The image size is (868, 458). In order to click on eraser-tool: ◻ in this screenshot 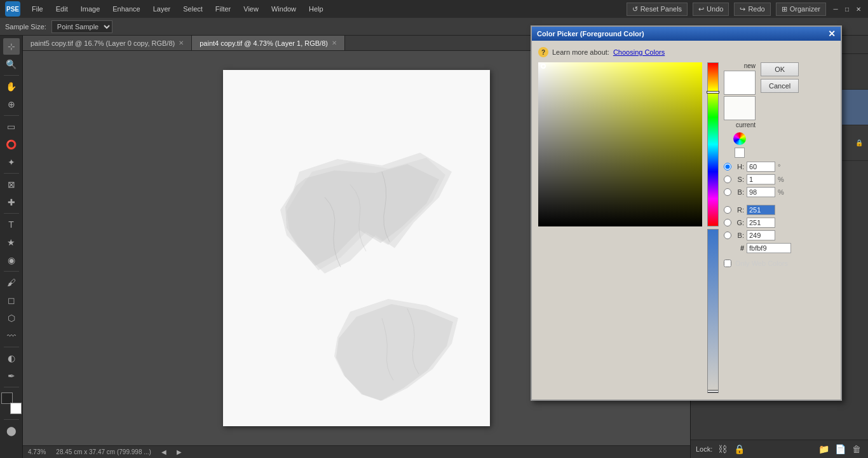, I will do `click(11, 300)`.